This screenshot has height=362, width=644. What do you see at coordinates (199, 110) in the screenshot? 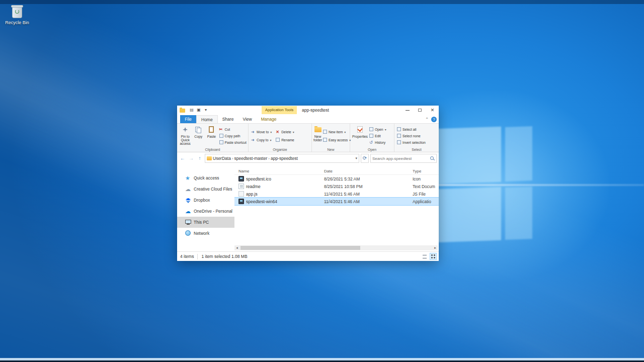
I see `qat-new-folder-button: ▣` at bounding box center [199, 110].